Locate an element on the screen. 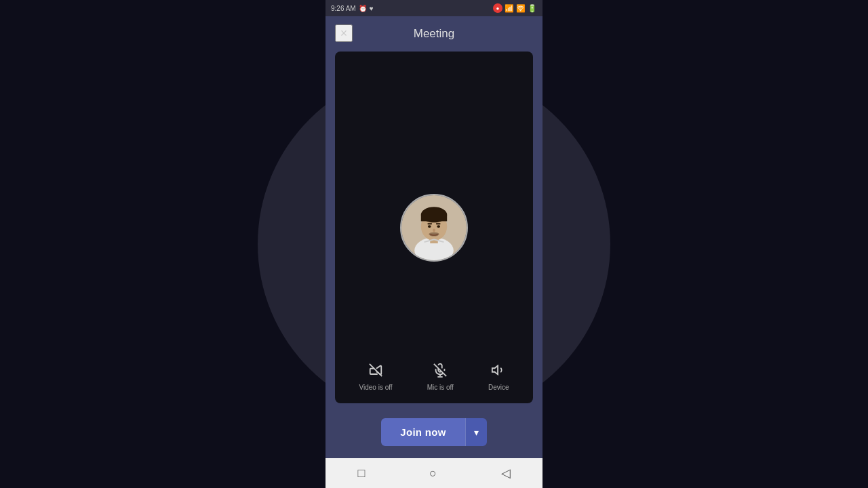  signal-icon: 📶 is located at coordinates (509, 8).